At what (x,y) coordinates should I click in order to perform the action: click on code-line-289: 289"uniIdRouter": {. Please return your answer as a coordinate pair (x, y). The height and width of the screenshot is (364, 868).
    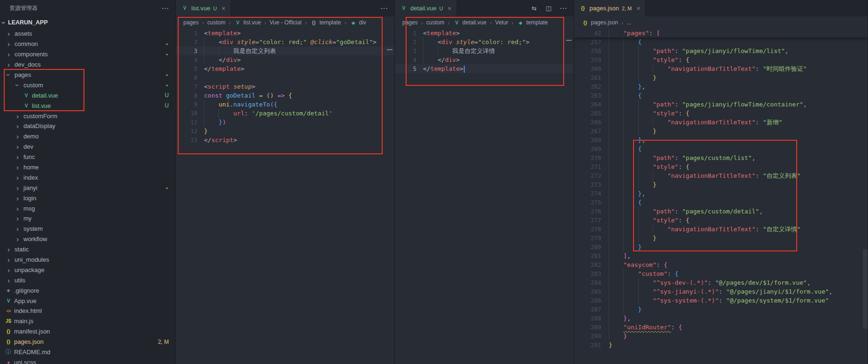
    Looking at the image, I should click on (721, 327).